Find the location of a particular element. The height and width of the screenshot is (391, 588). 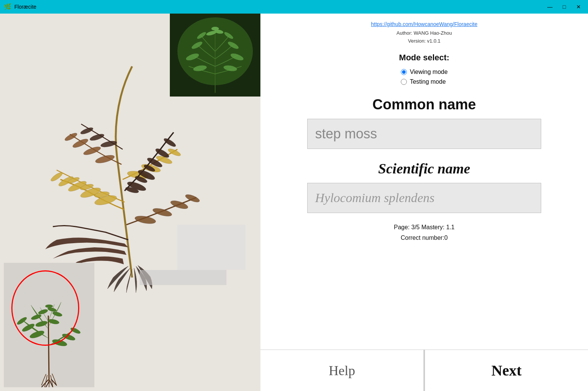

highlight-circle is located at coordinates (45, 308).